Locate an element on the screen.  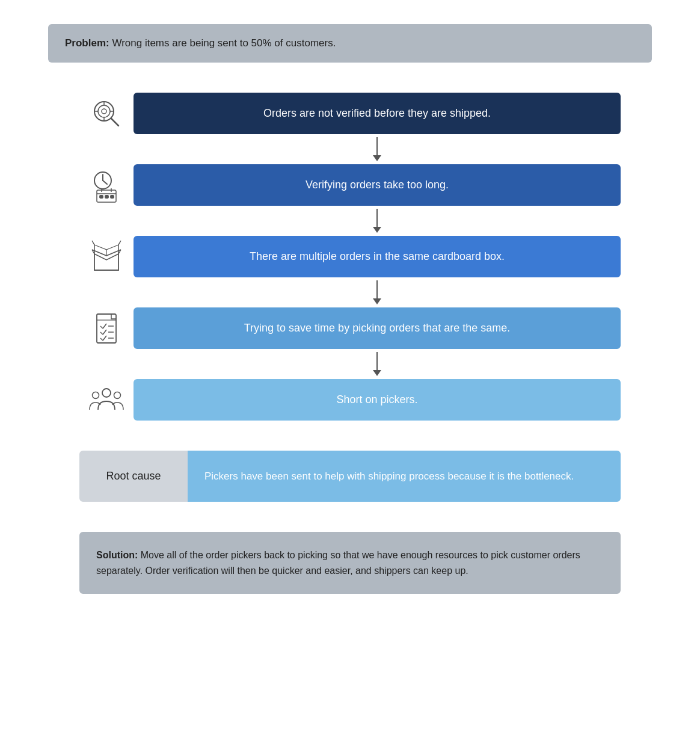
clock-calendar-icon is located at coordinates (106, 185).